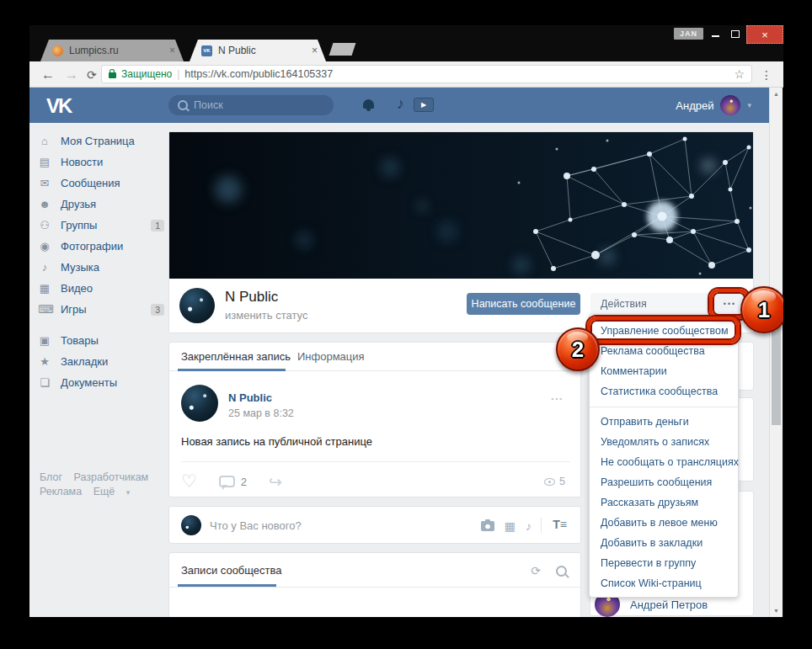 Image resolution: width=812 pixels, height=649 pixels. I want to click on comment-action: 2, so click(232, 481).